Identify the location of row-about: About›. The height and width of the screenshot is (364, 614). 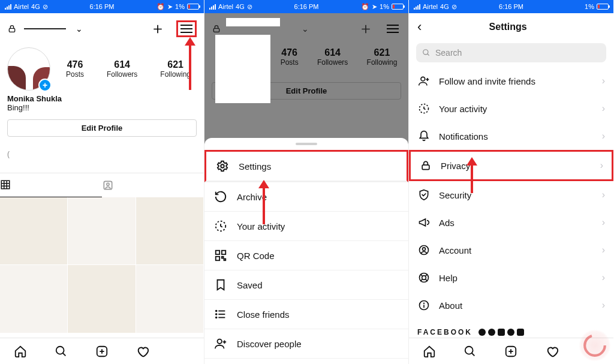
(511, 305).